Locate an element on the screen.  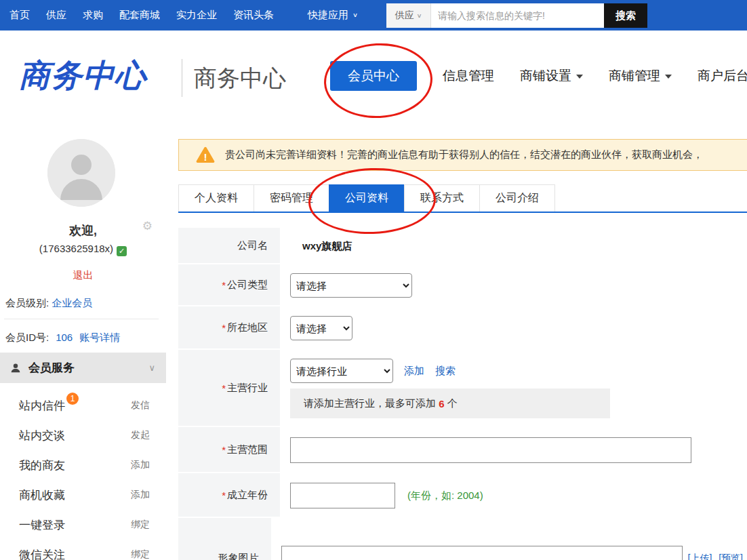
year-cell: (年份，如: 2004) is located at coordinates (514, 496).